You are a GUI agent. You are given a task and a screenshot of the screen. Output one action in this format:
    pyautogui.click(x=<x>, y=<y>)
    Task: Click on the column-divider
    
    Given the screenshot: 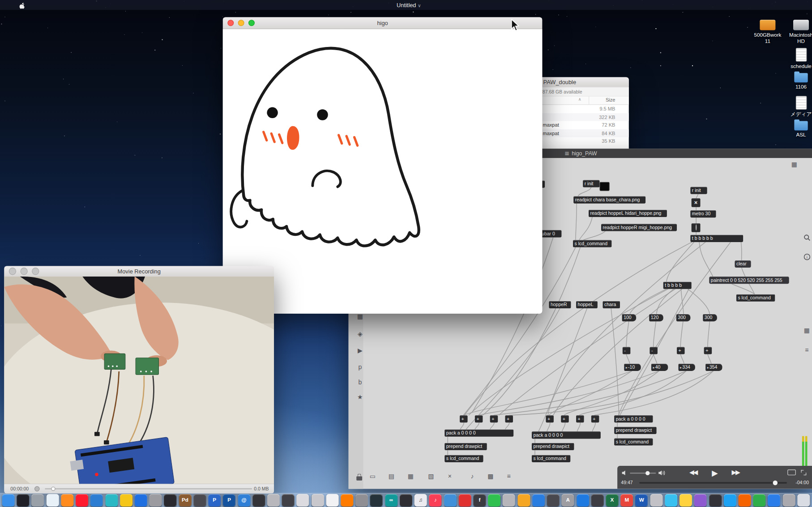 What is the action you would take?
    pyautogui.click(x=589, y=100)
    